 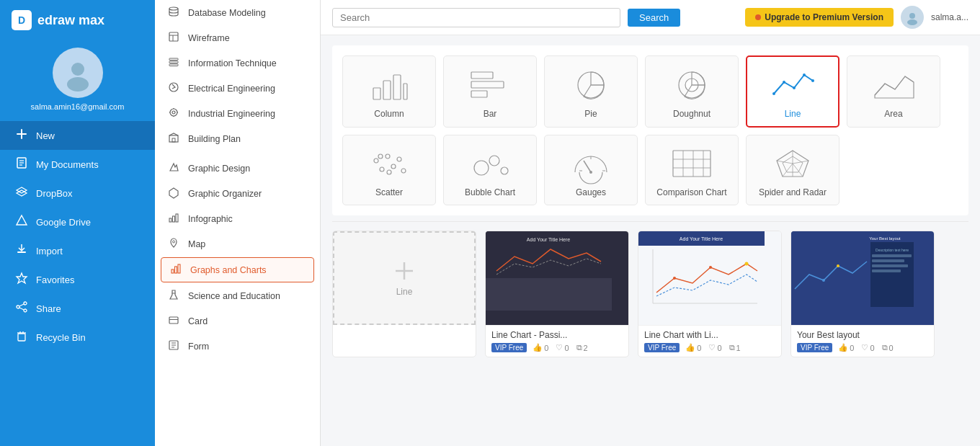 I want to click on sidebar-item-google-drive: Google Drive, so click(x=78, y=222).